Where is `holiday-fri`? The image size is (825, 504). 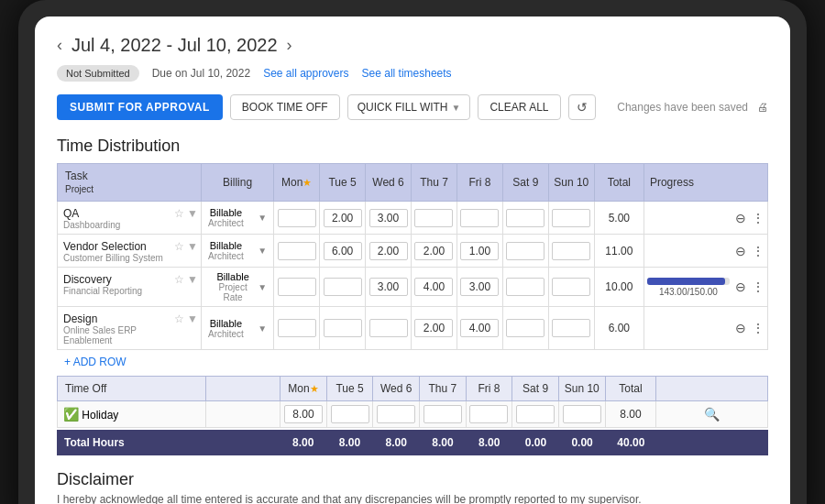 holiday-fri is located at coordinates (490, 414).